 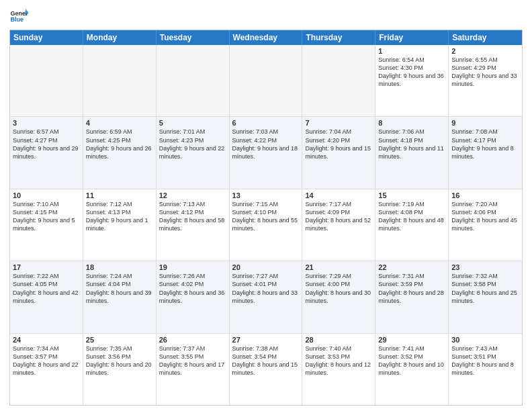 I want to click on day-info: Sunrise: 7:17 AM Sunset: 4:09 PM Dayligh…, so click(x=339, y=216).